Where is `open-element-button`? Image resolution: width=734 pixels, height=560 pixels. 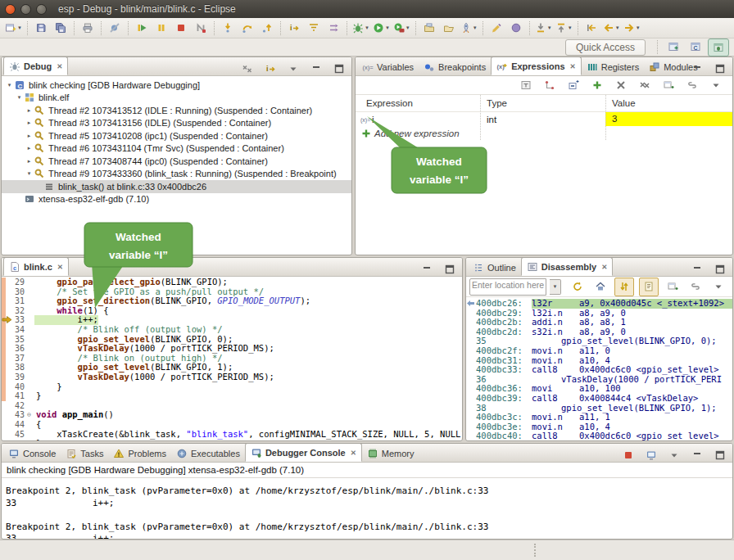 open-element-button is located at coordinates (516, 28).